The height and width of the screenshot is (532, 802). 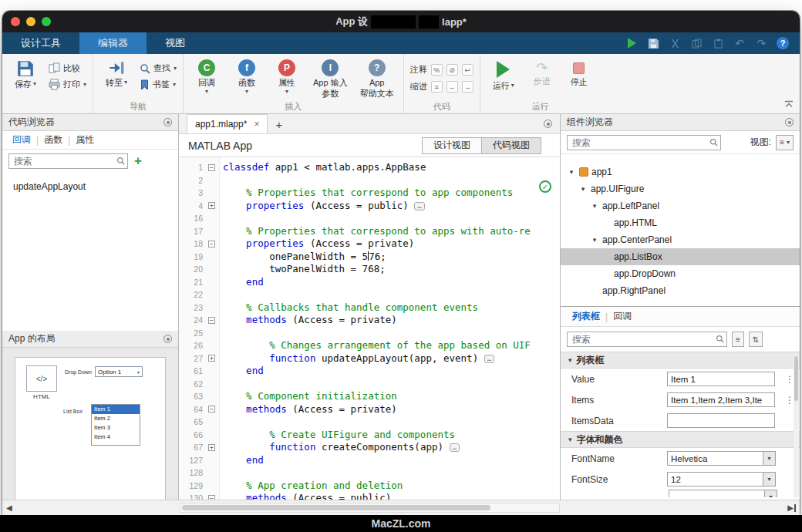 I want to click on insert-property-button: P 属性 ▾, so click(x=287, y=77).